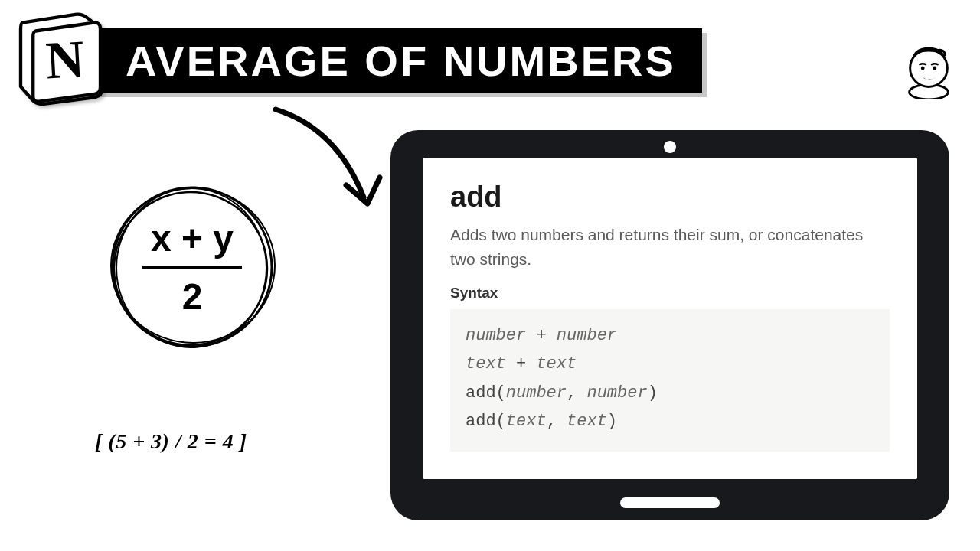  I want to click on code-line-4: add(text, text), so click(670, 421).